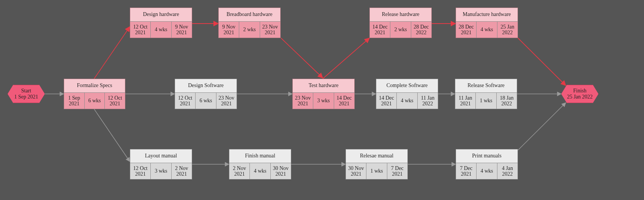  I want to click on task-print-manuals: Print manuals 7 Dec 2021 4 wks 4 Jan 202…, so click(487, 164).